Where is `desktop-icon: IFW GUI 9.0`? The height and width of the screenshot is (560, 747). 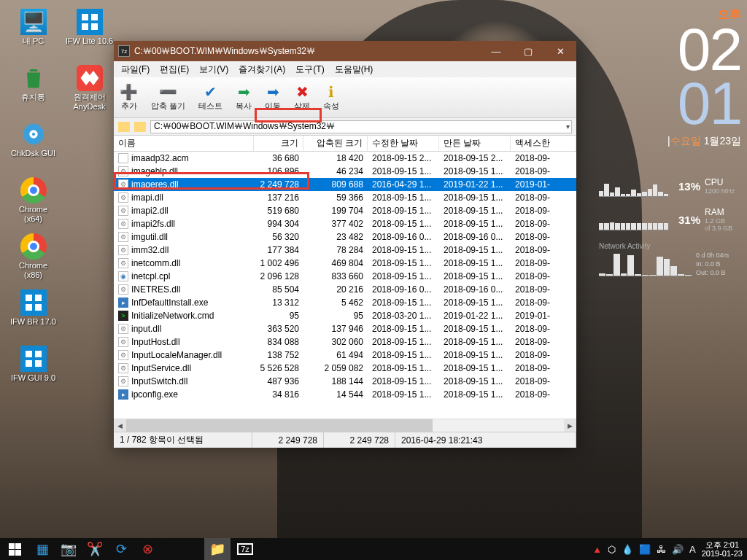 desktop-icon: IFW GUI 9.0 is located at coordinates (34, 370).